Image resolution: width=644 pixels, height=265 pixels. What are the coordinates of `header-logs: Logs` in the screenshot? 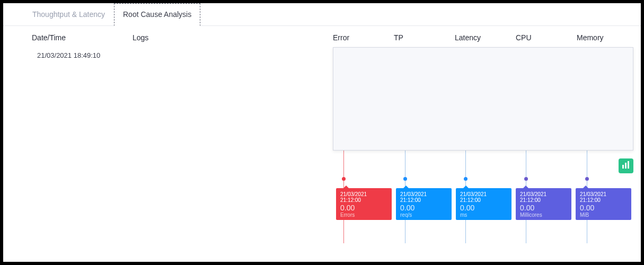 It's located at (233, 38).